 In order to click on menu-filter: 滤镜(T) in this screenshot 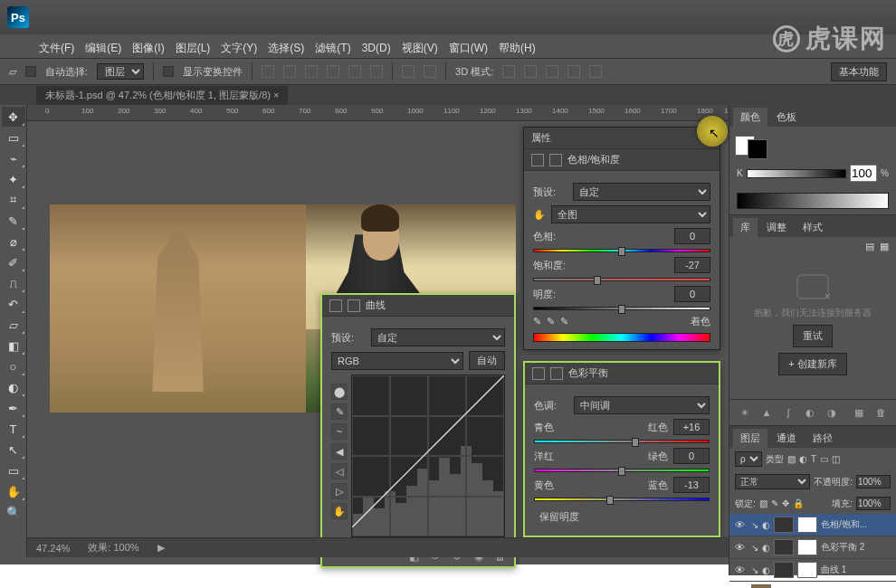, I will do `click(333, 49)`.